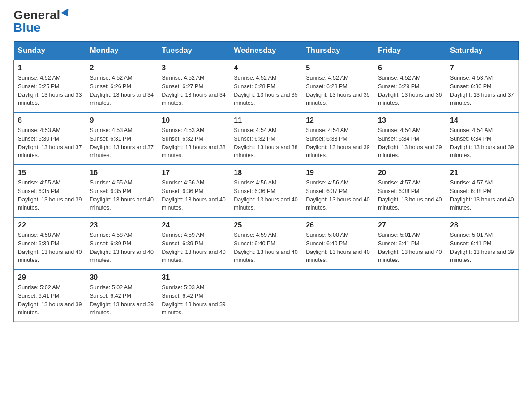 The height and width of the screenshot is (411, 532). Describe the element at coordinates (410, 120) in the screenshot. I see `day-number: 13` at that location.